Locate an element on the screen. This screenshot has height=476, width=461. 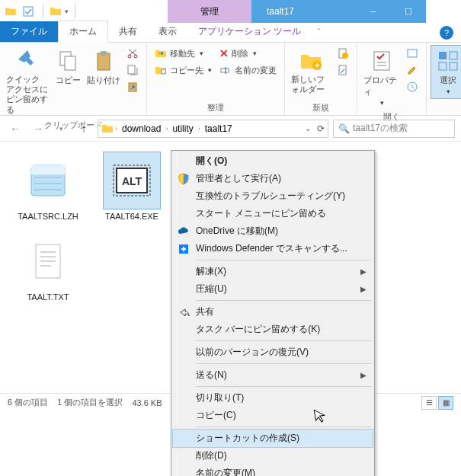
select-icon is located at coordinates (448, 61).